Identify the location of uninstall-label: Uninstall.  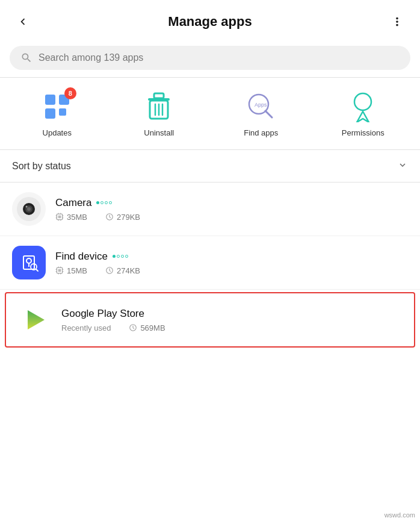
(159, 133).